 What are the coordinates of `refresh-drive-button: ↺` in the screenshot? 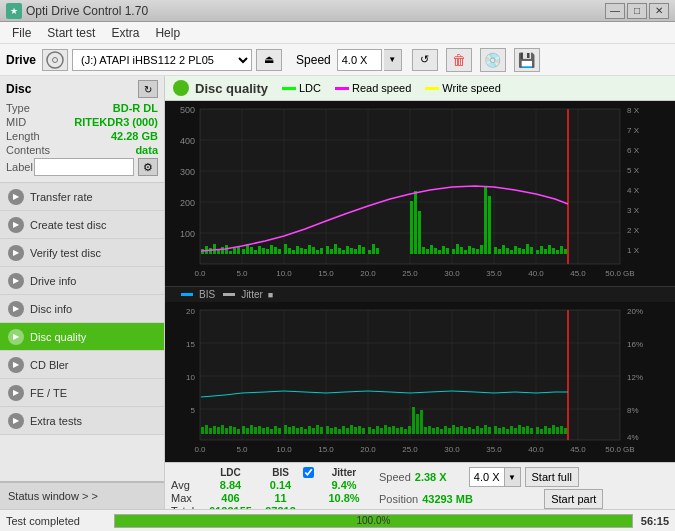 It's located at (425, 60).